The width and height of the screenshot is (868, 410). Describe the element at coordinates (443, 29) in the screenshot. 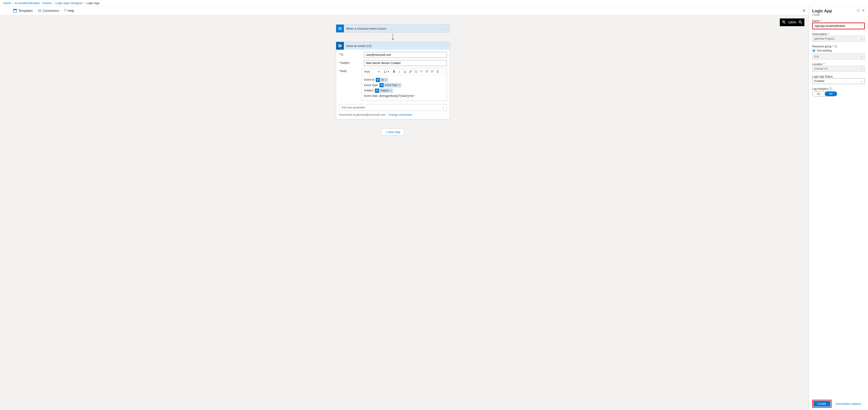

I see `trigger-menu-icon: · · ·` at that location.